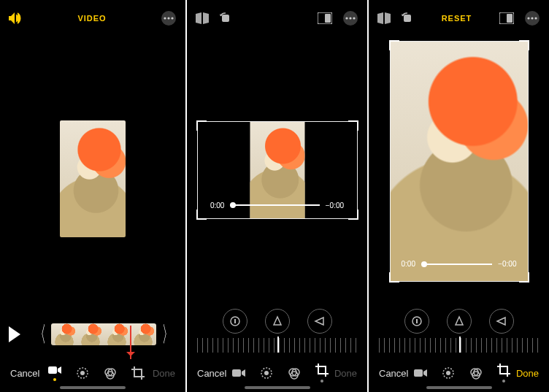 The height and width of the screenshot is (392, 549). I want to click on mode-title: VIDEO, so click(92, 18).